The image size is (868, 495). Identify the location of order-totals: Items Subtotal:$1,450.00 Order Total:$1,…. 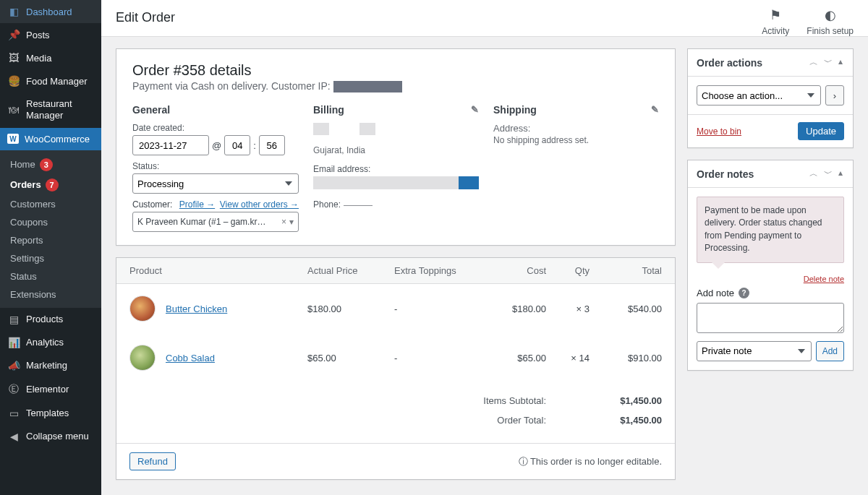
(396, 413).